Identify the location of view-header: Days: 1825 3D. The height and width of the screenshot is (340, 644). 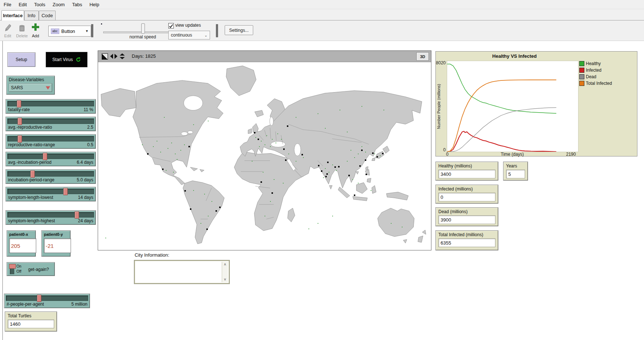
(265, 56).